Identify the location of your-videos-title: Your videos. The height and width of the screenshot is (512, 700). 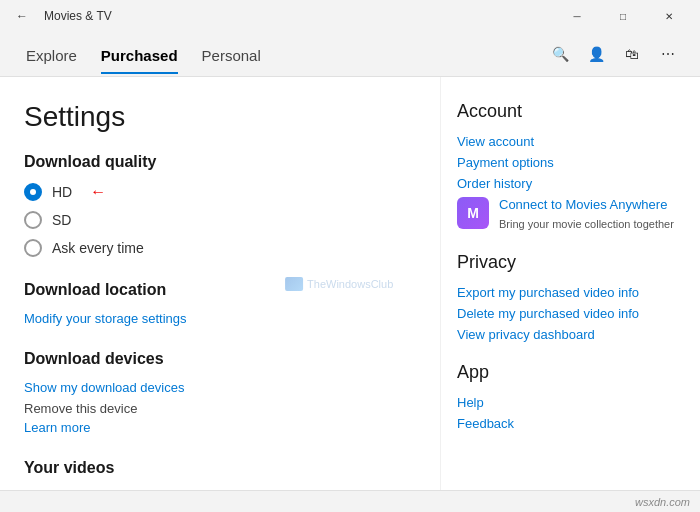
(220, 468).